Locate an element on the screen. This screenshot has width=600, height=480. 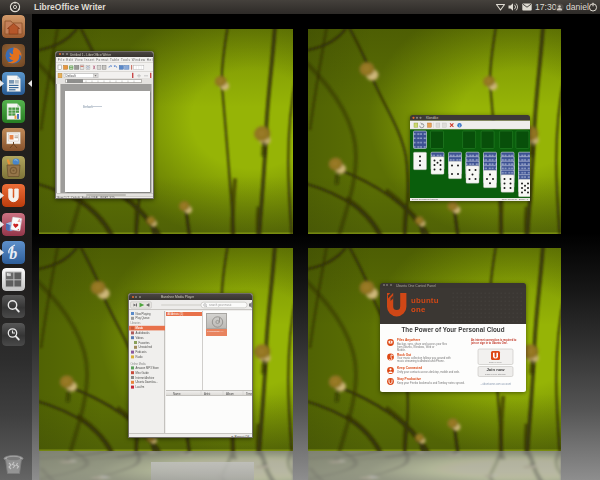
svg-text: Last.fm is located at coordinates (141, 387).